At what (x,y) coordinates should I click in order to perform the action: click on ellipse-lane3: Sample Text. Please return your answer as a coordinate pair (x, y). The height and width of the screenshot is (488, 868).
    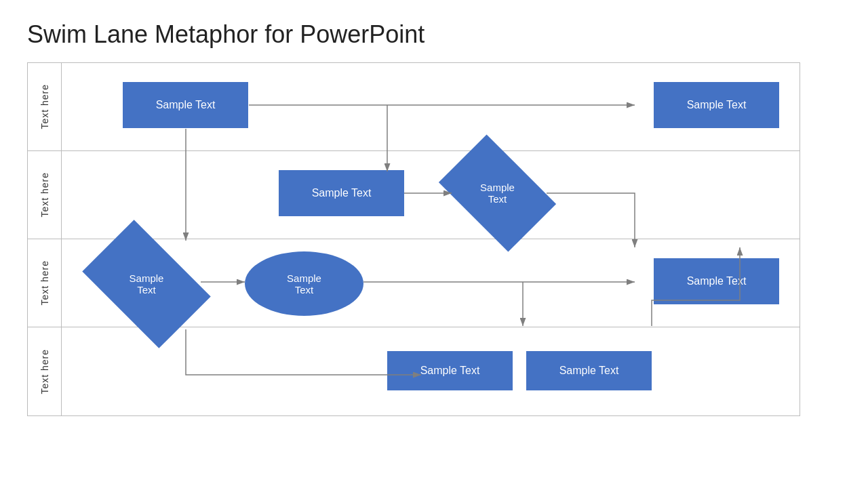
    Looking at the image, I should click on (304, 283).